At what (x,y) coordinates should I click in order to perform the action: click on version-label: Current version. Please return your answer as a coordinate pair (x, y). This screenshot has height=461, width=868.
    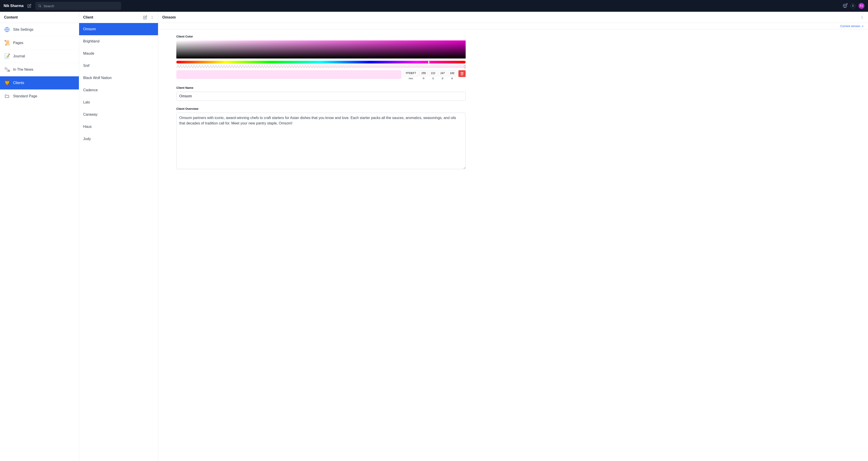
    Looking at the image, I should click on (850, 26).